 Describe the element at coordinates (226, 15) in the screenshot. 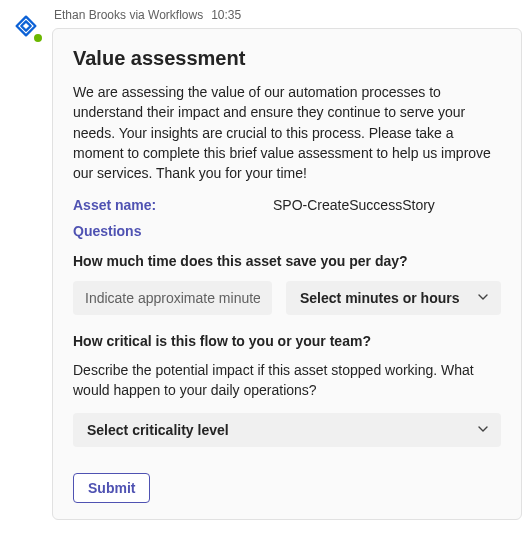

I see `message-time: 10:35` at that location.